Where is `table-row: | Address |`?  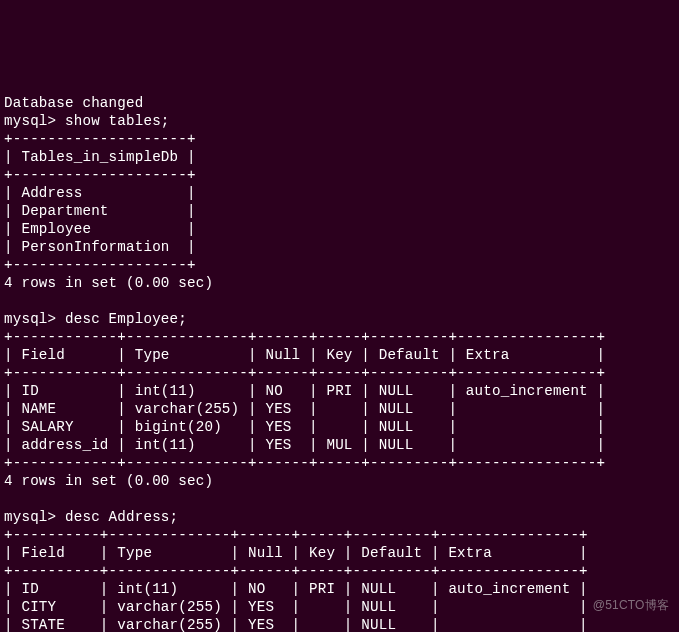
table-row: | Address | is located at coordinates (100, 193).